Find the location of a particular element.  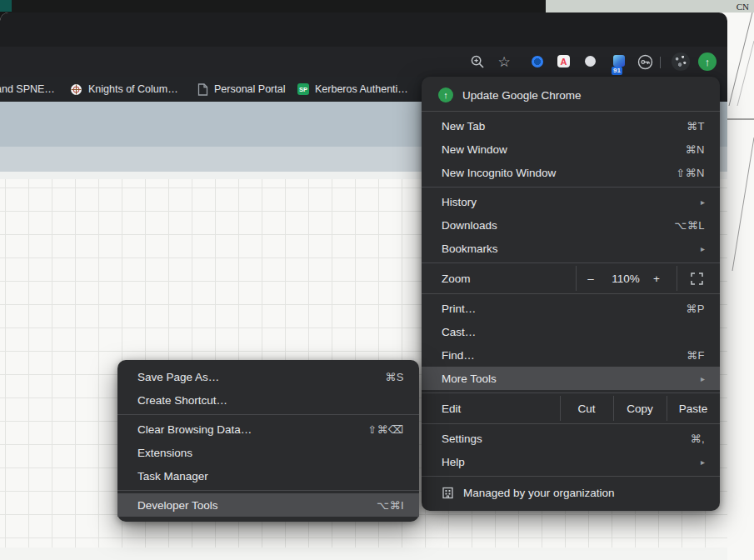

zoom-out-button: – is located at coordinates (591, 278).